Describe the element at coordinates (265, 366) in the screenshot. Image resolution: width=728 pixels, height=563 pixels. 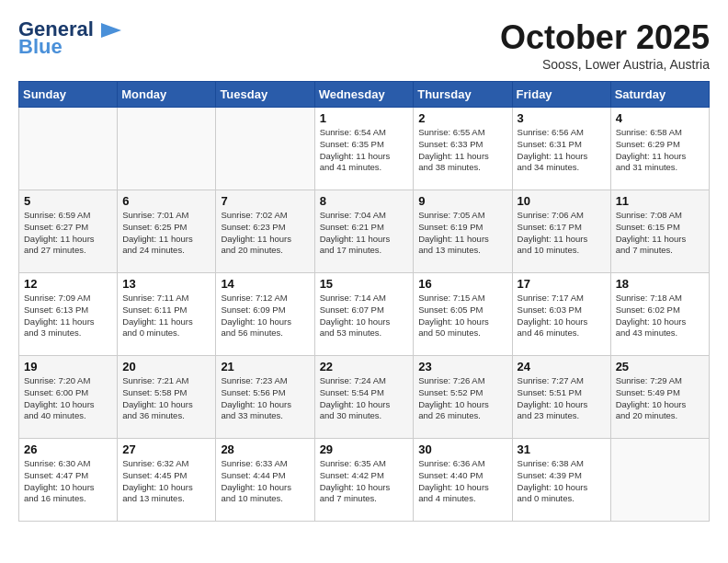
I see `day-number: 21` at that location.